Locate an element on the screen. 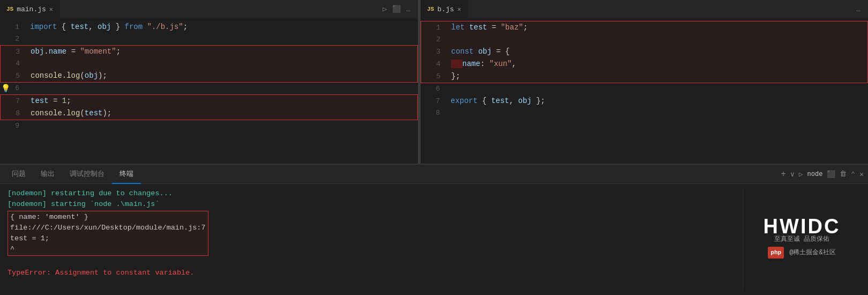 The height and width of the screenshot is (295, 868). editor-right-actions: … is located at coordinates (862, 10).